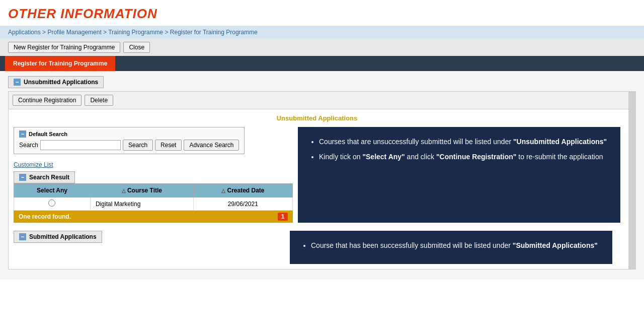  Describe the element at coordinates (153, 165) in the screenshot. I see `customize-list-link: Customize List` at that location.